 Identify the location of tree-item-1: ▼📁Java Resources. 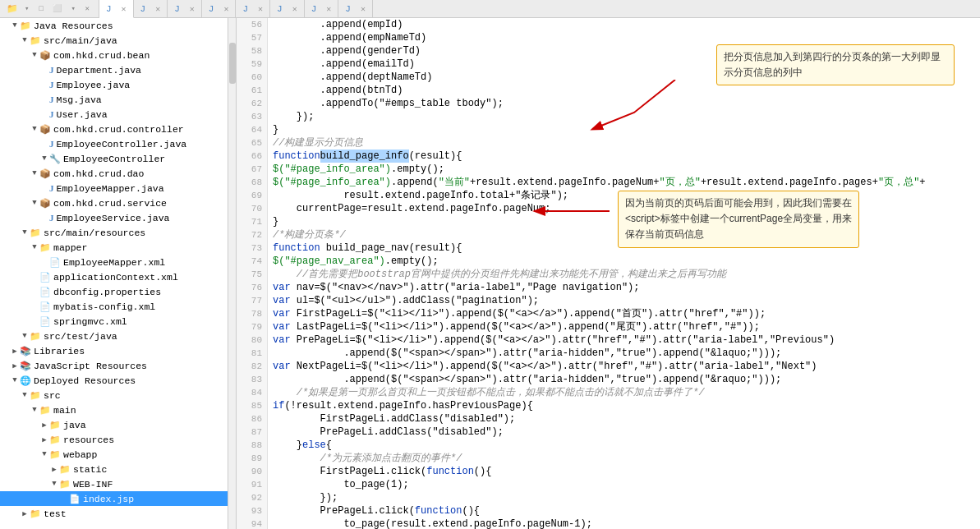
(113, 25).